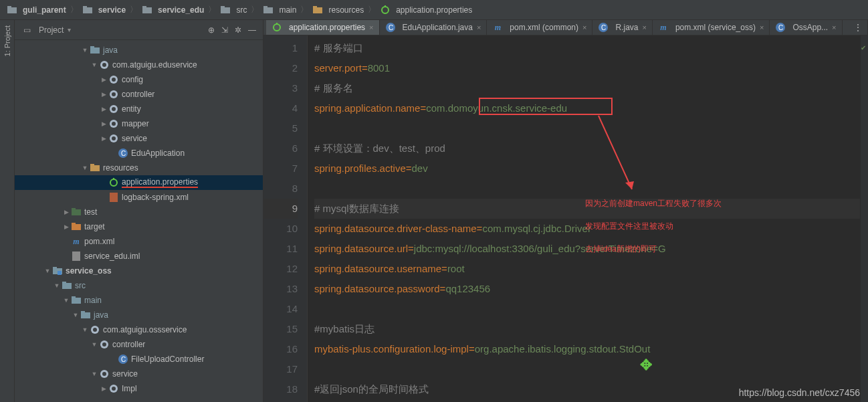 Image resolution: width=868 pixels, height=402 pixels. I want to click on bc-6: application.properties, so click(426, 10).